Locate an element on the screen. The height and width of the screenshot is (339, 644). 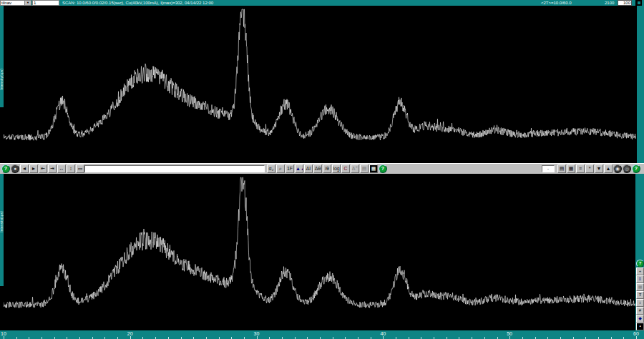
record-icon: ◉ is located at coordinates (618, 169).